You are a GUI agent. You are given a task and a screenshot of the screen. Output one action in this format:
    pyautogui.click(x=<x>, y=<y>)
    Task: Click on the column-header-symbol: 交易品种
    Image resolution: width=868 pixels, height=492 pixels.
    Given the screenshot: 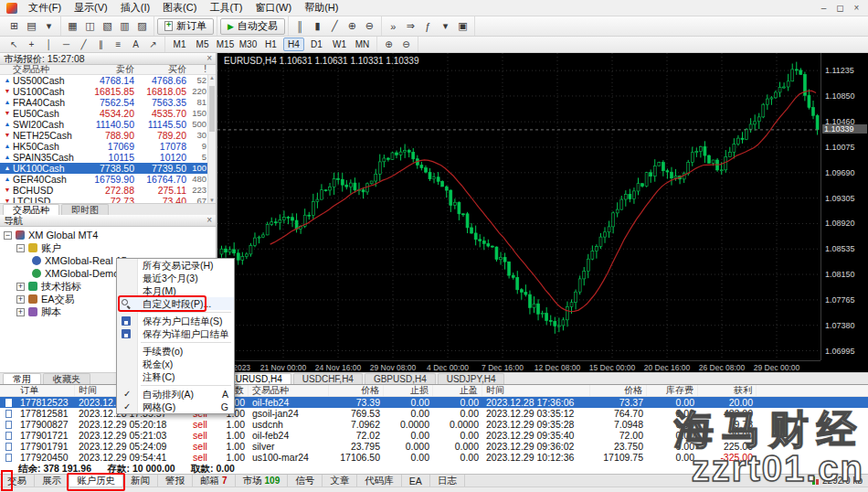 What is the action you would take?
    pyautogui.click(x=48, y=70)
    